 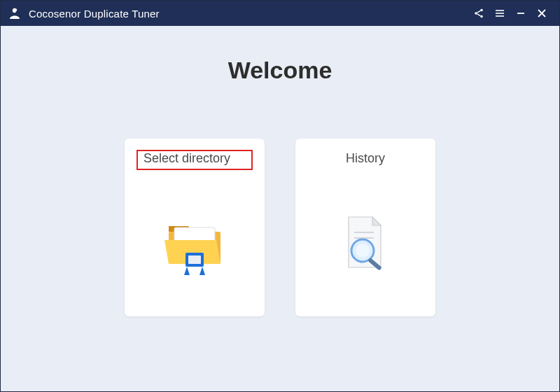 I want to click on history-label: History, so click(x=365, y=158).